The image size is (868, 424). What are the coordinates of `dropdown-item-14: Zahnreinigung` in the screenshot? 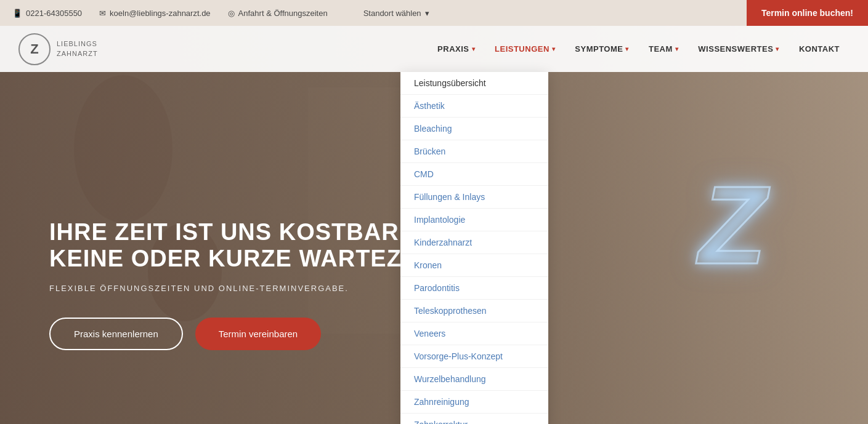 It's located at (474, 402).